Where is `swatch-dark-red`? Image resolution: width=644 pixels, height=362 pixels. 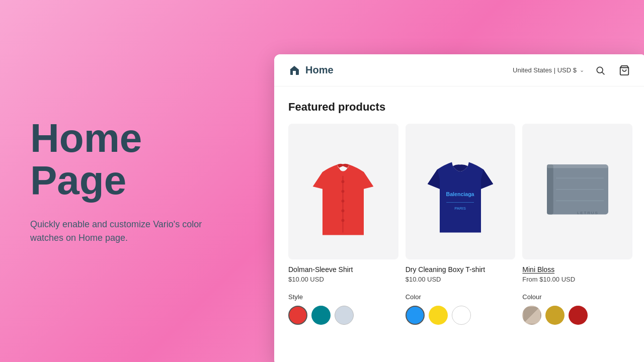 swatch-dark-red is located at coordinates (578, 315).